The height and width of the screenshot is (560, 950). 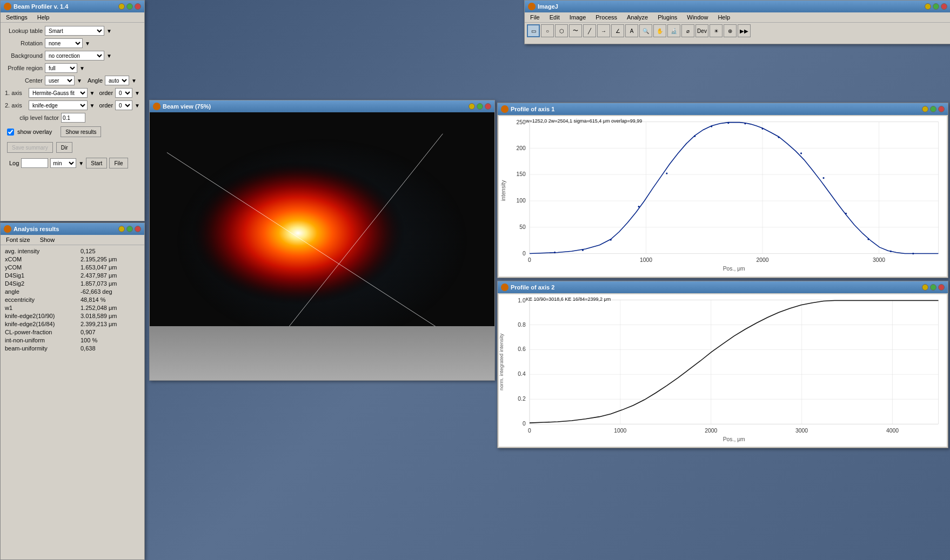 What do you see at coordinates (554, 17) in the screenshot?
I see `ij-edit-menu: Edit` at bounding box center [554, 17].